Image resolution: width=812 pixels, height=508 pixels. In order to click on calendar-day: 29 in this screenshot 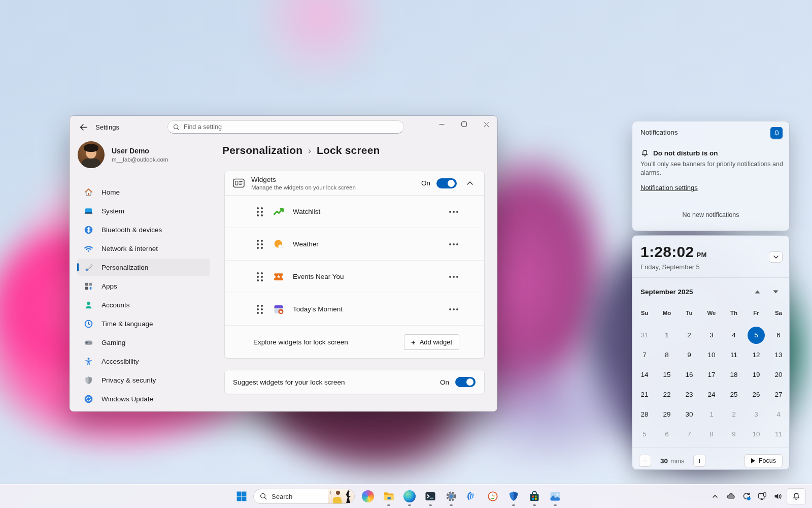, I will do `click(667, 415)`.